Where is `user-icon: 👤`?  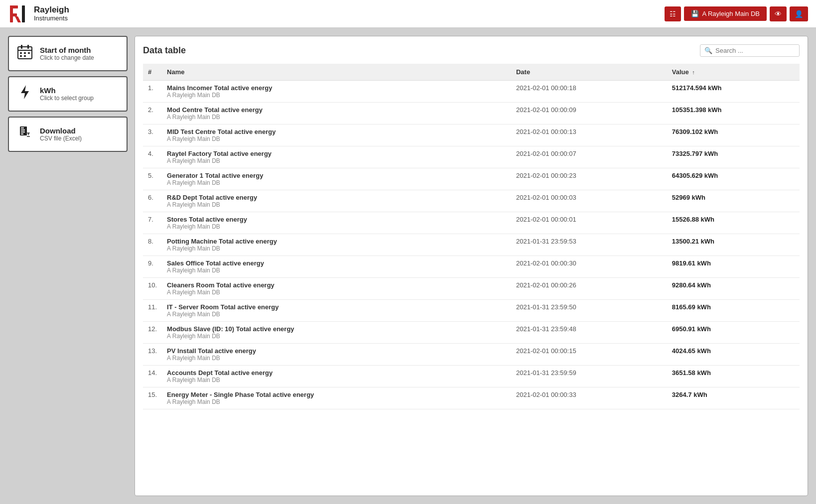 user-icon: 👤 is located at coordinates (799, 14).